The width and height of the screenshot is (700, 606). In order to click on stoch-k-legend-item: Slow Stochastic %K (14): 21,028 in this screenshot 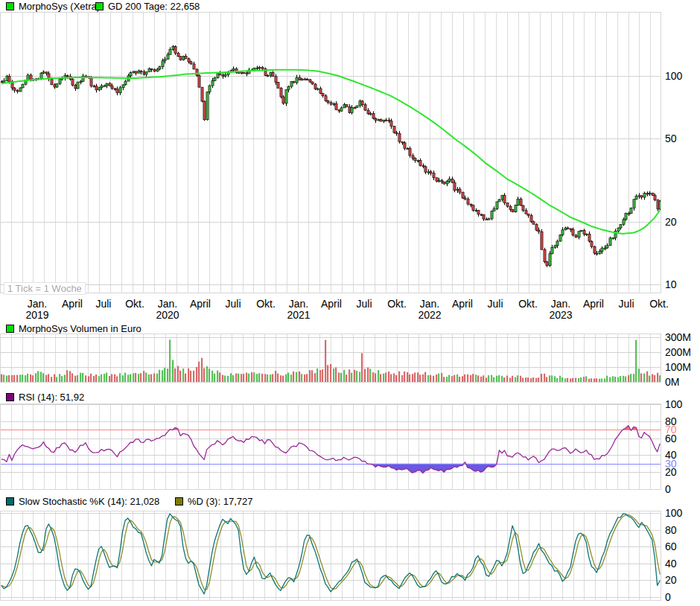, I will do `click(83, 502)`.